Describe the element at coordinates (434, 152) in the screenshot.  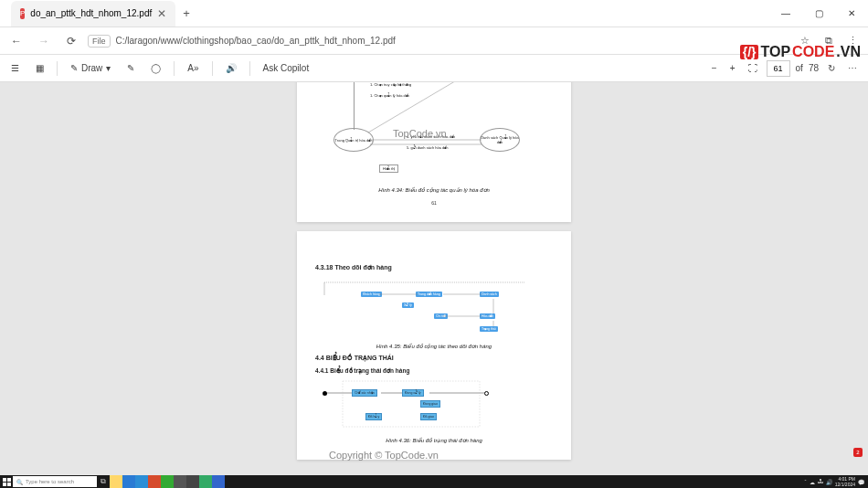
I see `pdf-page: Người quản trị Trang Quản trị hóa đơn Da…` at that location.